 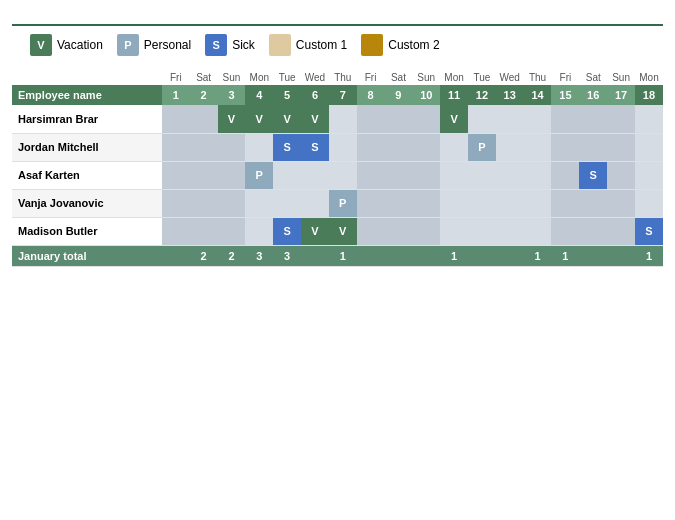 I want to click on cell-jordan-mitchell-5: S, so click(x=287, y=147).